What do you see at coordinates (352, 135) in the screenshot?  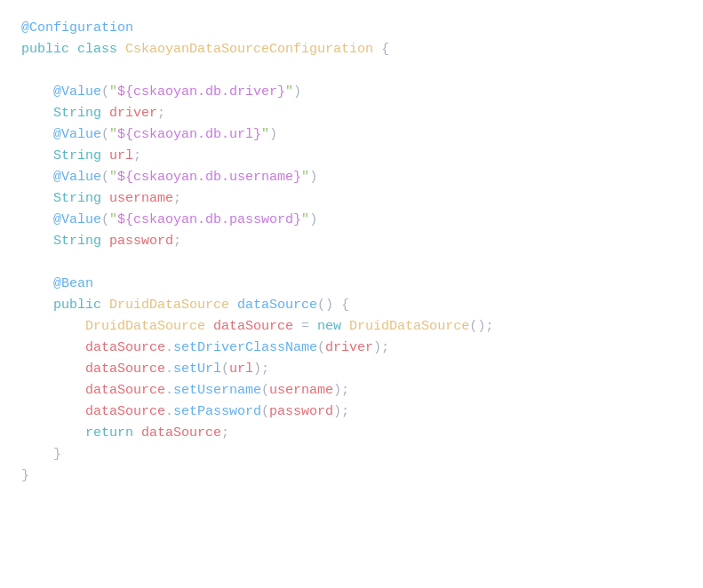 I see `code-line-6: @Value("${cskaoyan.db.url}")` at bounding box center [352, 135].